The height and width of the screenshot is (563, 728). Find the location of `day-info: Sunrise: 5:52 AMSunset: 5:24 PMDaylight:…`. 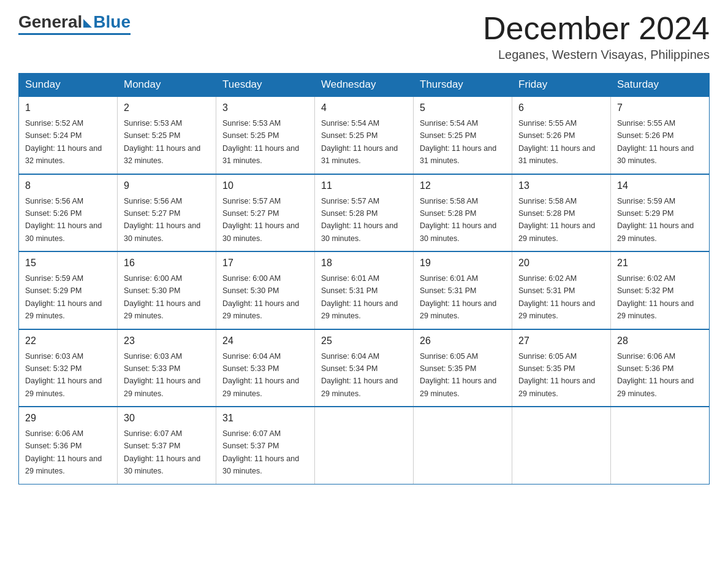

day-info: Sunrise: 5:52 AMSunset: 5:24 PMDaylight:… is located at coordinates (64, 142).